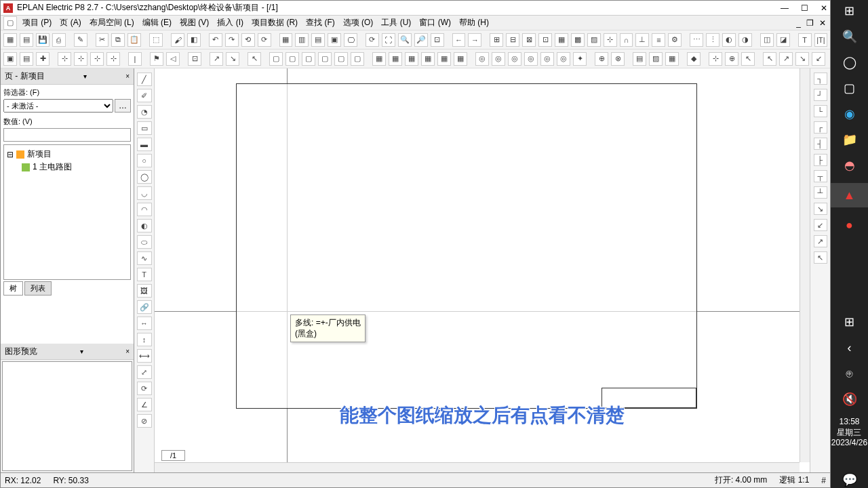 The width and height of the screenshot is (868, 488). What do you see at coordinates (144, 323) in the screenshot?
I see `dim1-icon: ↔` at bounding box center [144, 323].